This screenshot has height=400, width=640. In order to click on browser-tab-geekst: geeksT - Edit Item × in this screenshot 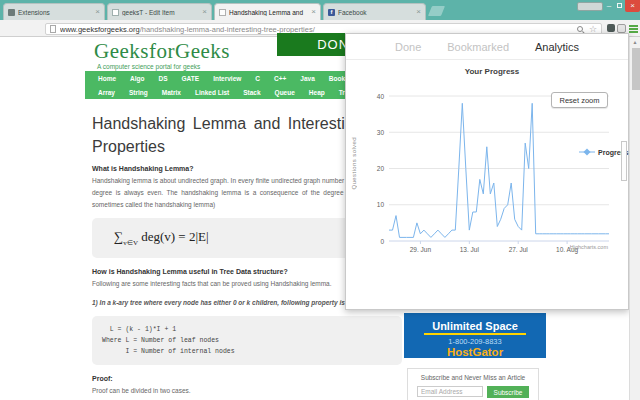, I will do `click(160, 12)`.